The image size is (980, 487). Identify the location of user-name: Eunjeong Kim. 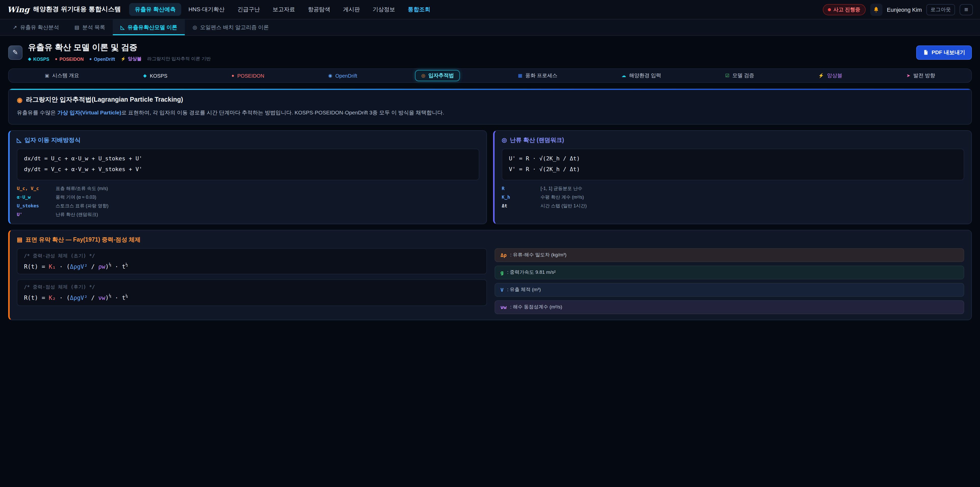
(904, 10).